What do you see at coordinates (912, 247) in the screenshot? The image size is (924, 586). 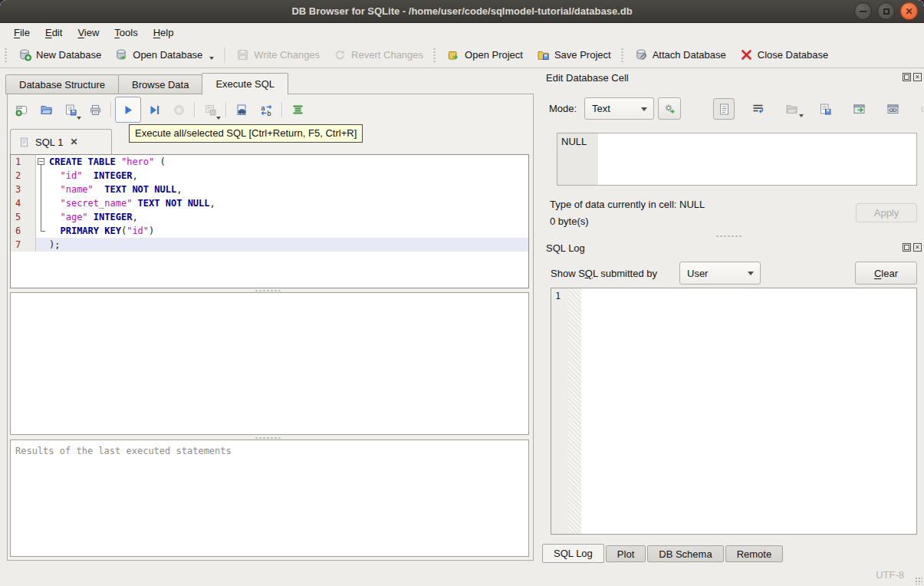 I see `dock-buttons` at bounding box center [912, 247].